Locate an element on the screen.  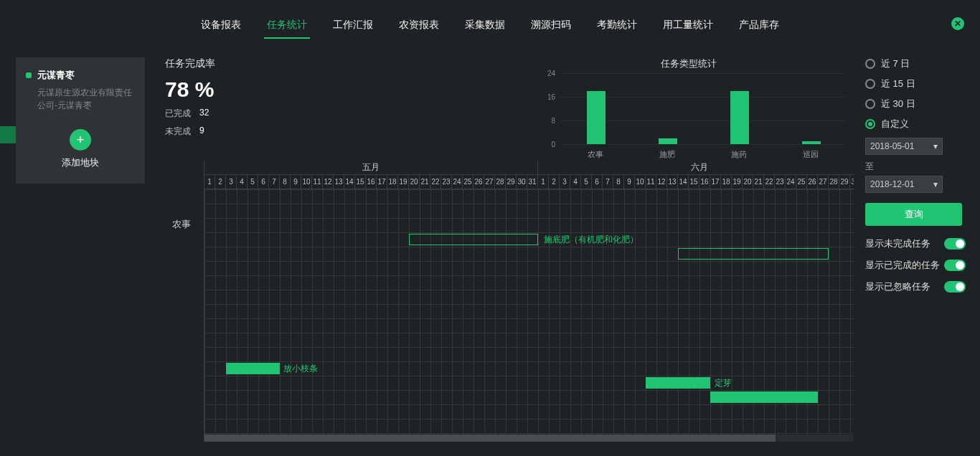
gantt-day-header: 20 is located at coordinates (415, 182).